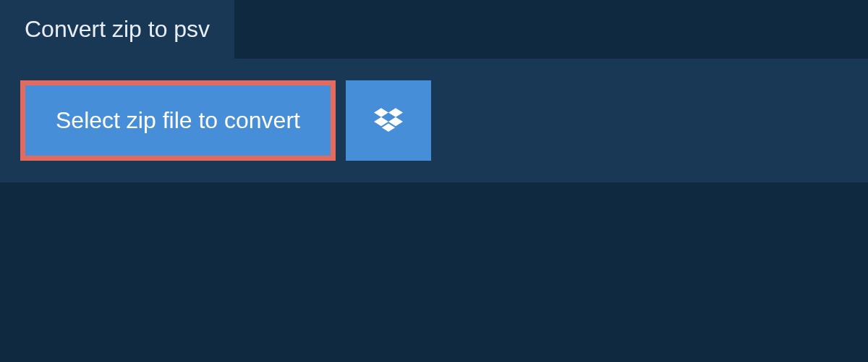  I want to click on select-file-highlight: Select zip file to convert, so click(178, 120).